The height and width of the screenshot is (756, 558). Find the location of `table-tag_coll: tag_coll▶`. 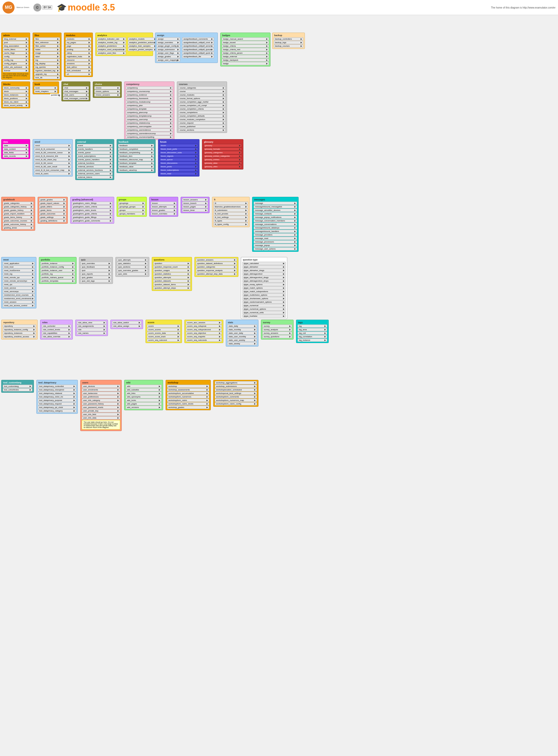

table-tag_coll: tag_coll▶ is located at coordinates (312, 333).